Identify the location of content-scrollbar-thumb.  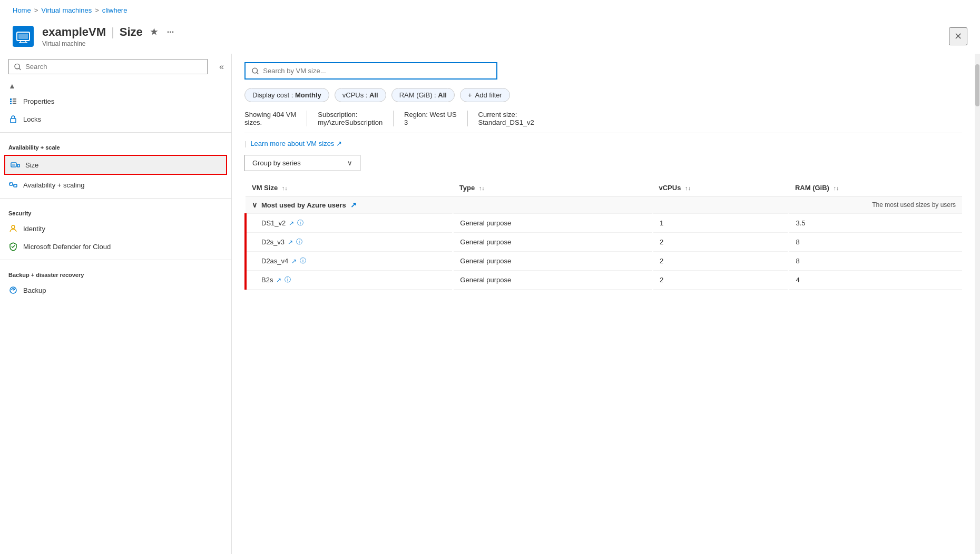
(977, 85).